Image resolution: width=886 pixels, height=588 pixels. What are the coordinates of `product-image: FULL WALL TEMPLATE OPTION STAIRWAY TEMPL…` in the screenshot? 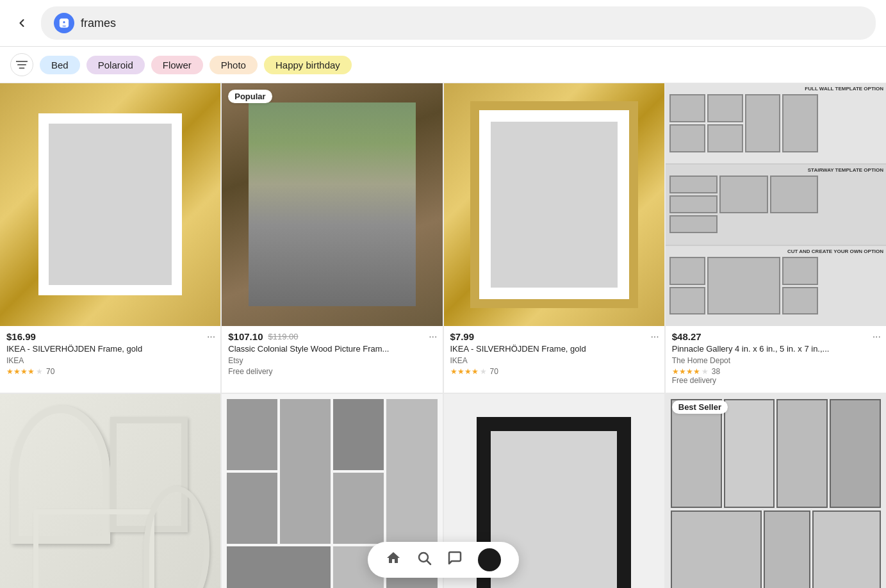 It's located at (776, 205).